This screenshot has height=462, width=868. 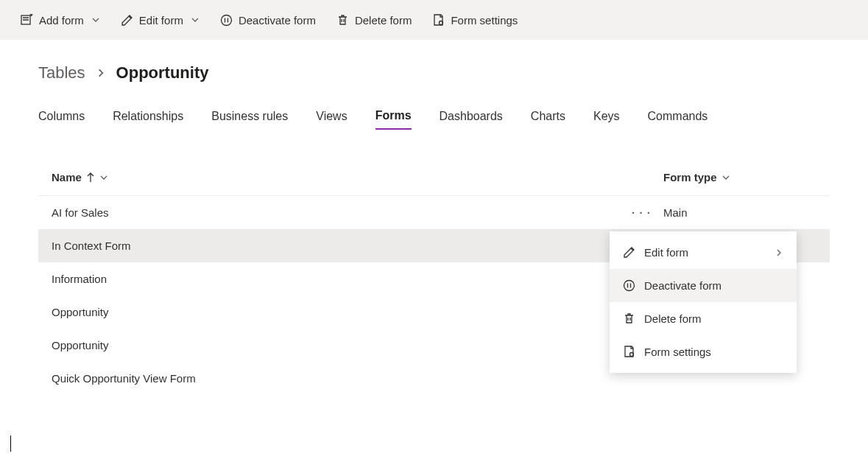 I want to click on form-settings-button: Form settings, so click(x=475, y=21).